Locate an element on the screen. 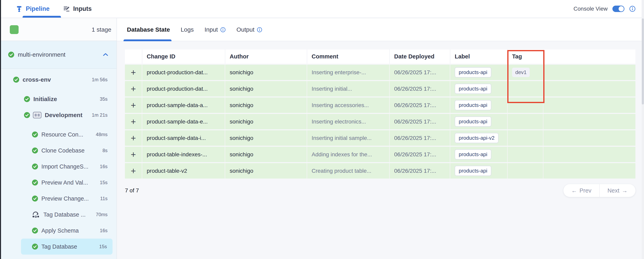  step-development: Development 1m 21s is located at coordinates (59, 115).